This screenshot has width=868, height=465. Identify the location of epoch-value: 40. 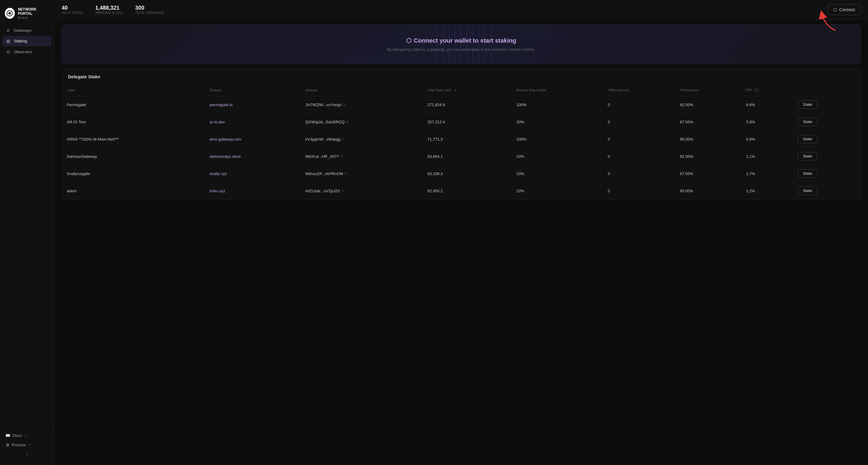
(72, 8).